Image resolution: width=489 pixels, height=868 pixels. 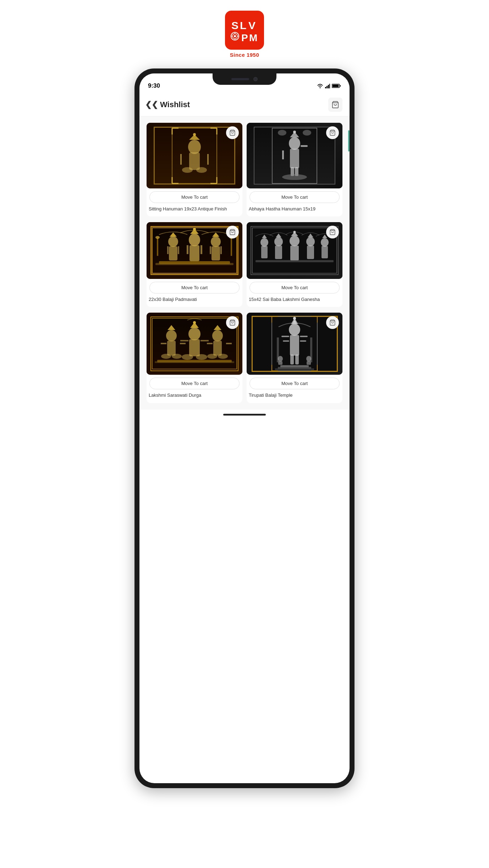 What do you see at coordinates (194, 156) in the screenshot?
I see `hanuman-art-svg` at bounding box center [194, 156].